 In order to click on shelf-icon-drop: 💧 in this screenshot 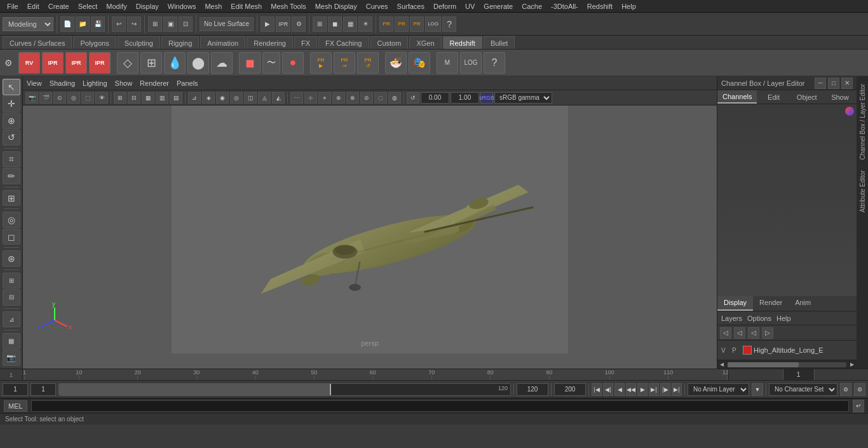, I will do `click(175, 63)`.